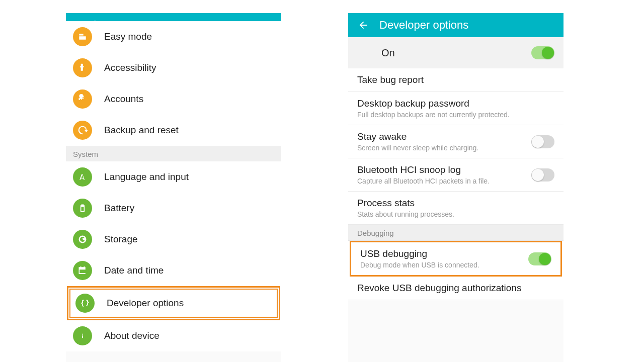 This screenshot has height=362, width=644. What do you see at coordinates (83, 270) in the screenshot?
I see `calendar-icon` at bounding box center [83, 270].